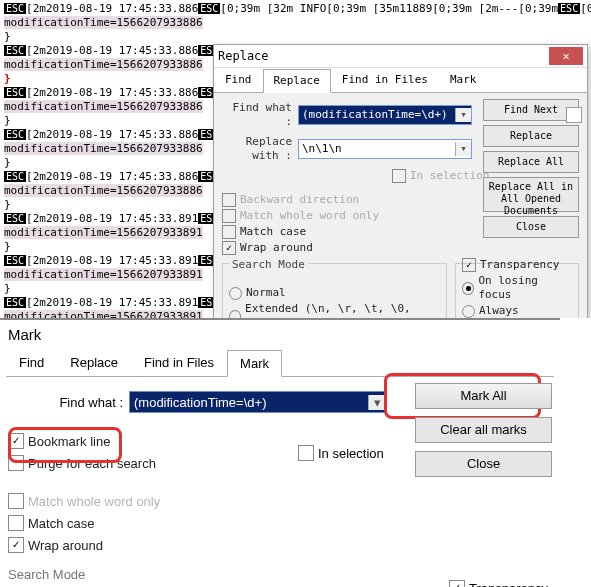  Describe the element at coordinates (235, 314) in the screenshot. I see `extended-radio` at that location.